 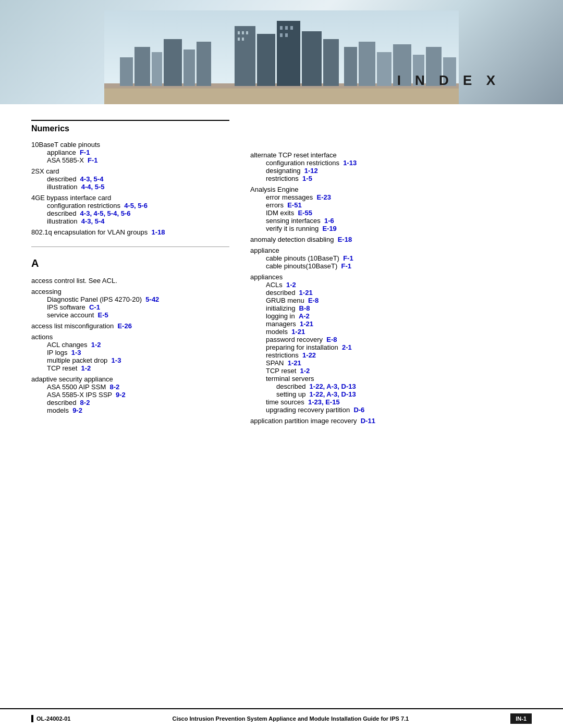 What do you see at coordinates (391, 171) in the screenshot?
I see `entry-alt-tcp-designating: designating 1-12` at bounding box center [391, 171].